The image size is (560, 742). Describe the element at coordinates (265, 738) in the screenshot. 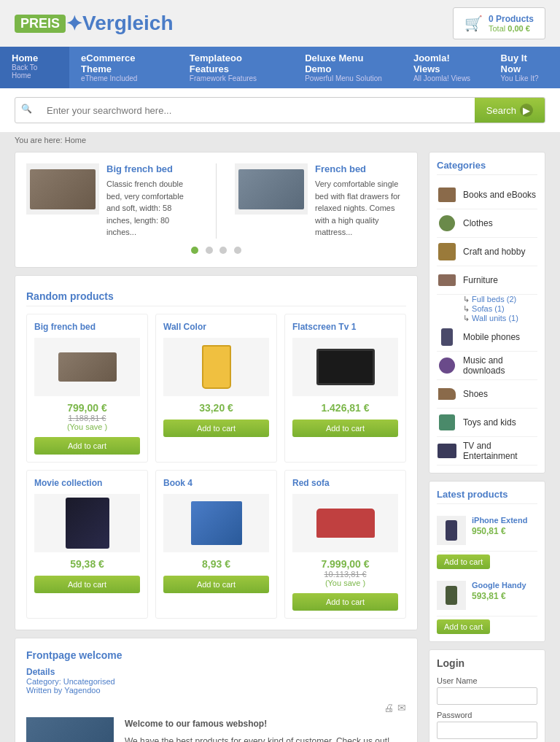

I see `welcome-para-1: We have the best products for every kind…` at that location.